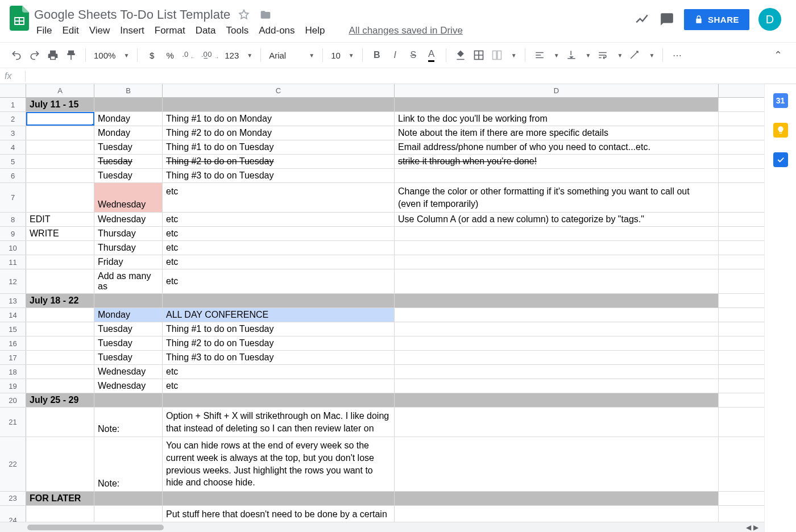  I want to click on cell: EDIT, so click(60, 219).